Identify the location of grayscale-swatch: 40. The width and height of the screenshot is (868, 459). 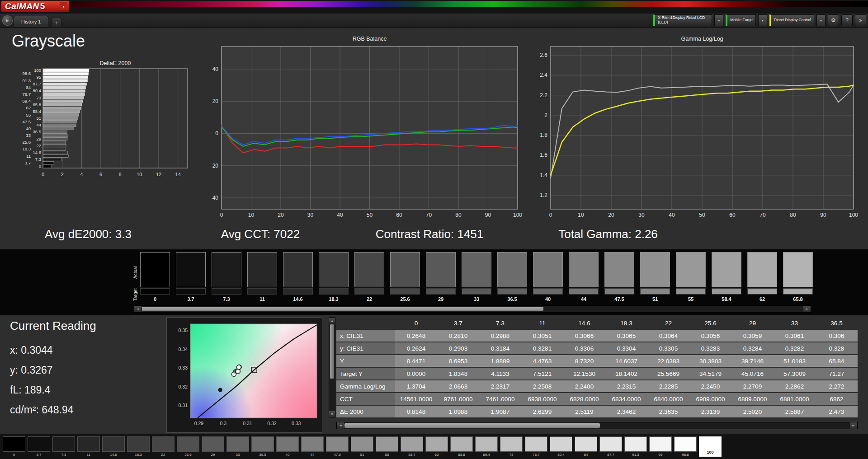
(548, 277).